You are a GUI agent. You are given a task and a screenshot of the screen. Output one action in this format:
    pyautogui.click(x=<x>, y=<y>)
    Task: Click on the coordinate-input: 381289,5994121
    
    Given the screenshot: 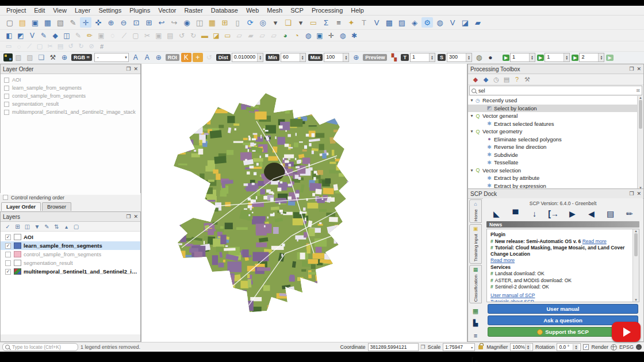 What is the action you would take?
    pyautogui.click(x=393, y=347)
    